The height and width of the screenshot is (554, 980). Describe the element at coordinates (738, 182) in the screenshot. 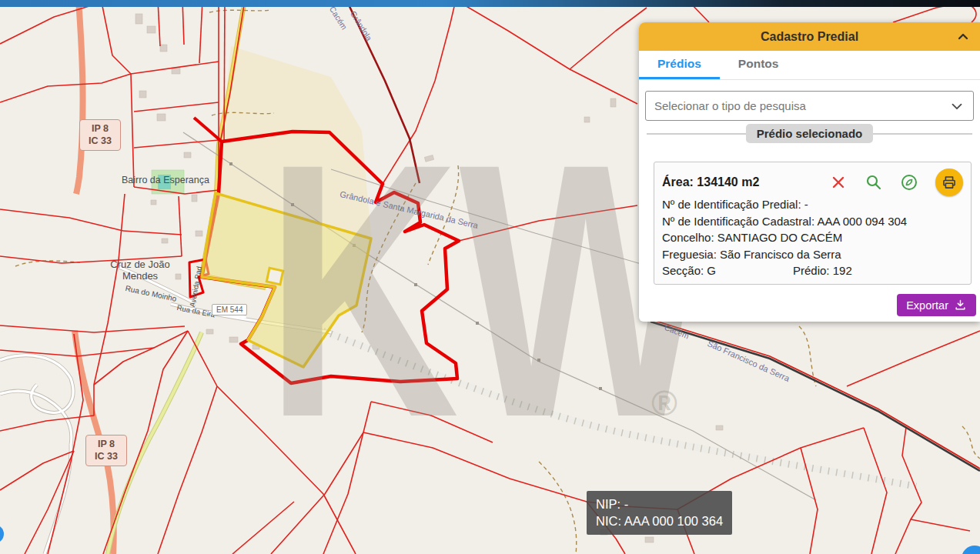

I see `property-area: Área: 134140 m2` at that location.